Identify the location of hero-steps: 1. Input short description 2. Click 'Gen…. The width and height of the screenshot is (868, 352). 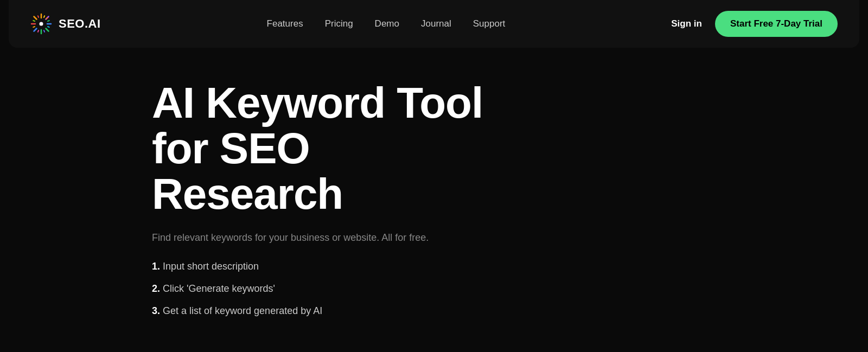
(320, 289).